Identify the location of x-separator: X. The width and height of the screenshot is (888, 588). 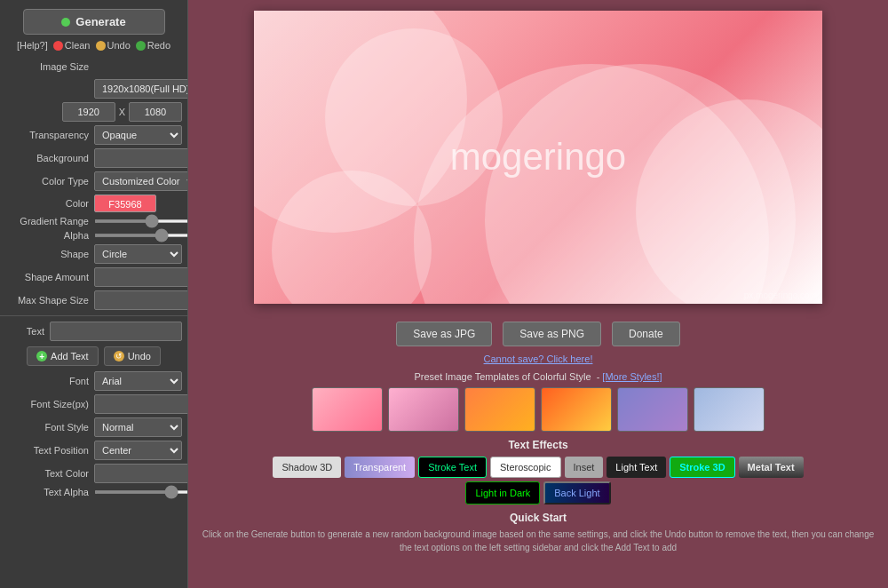
(123, 112).